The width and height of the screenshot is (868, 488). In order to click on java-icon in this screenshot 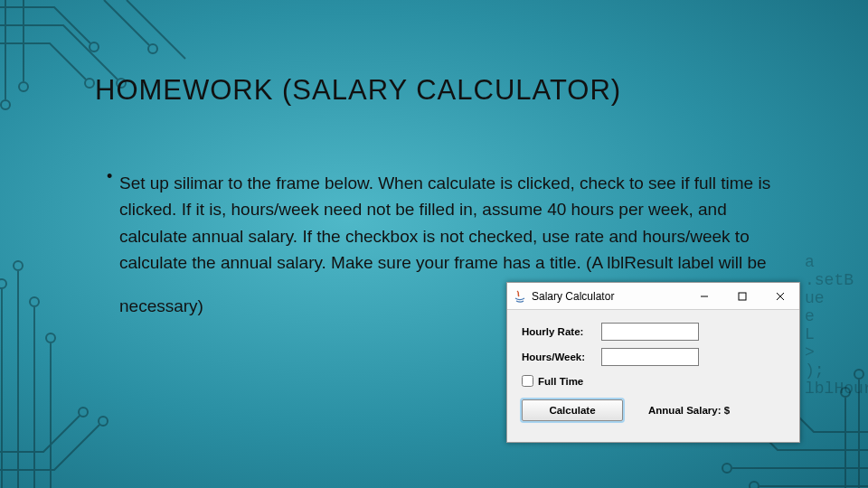, I will do `click(520, 296)`.